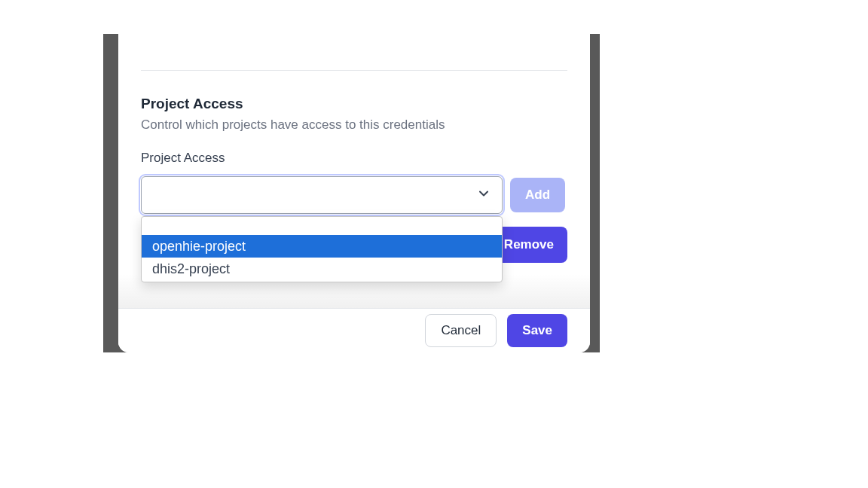  Describe the element at coordinates (538, 195) in the screenshot. I see `add-button: Add` at that location.